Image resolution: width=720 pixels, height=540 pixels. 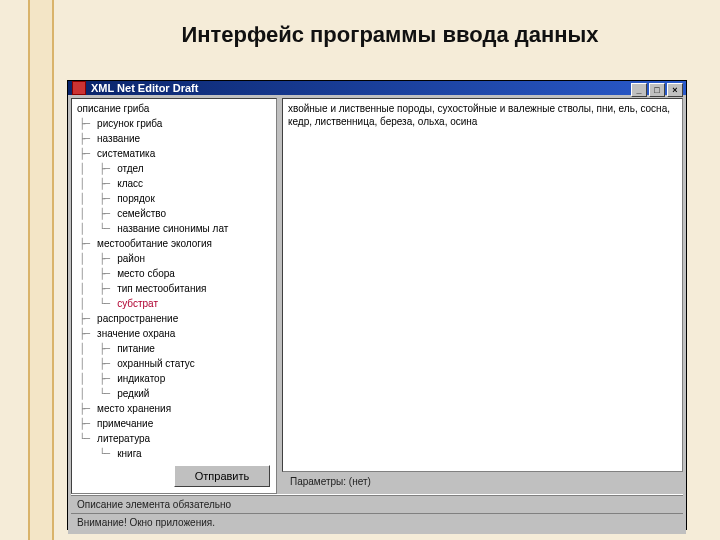 I want to click on tree-item-label: название, so click(x=117, y=139).